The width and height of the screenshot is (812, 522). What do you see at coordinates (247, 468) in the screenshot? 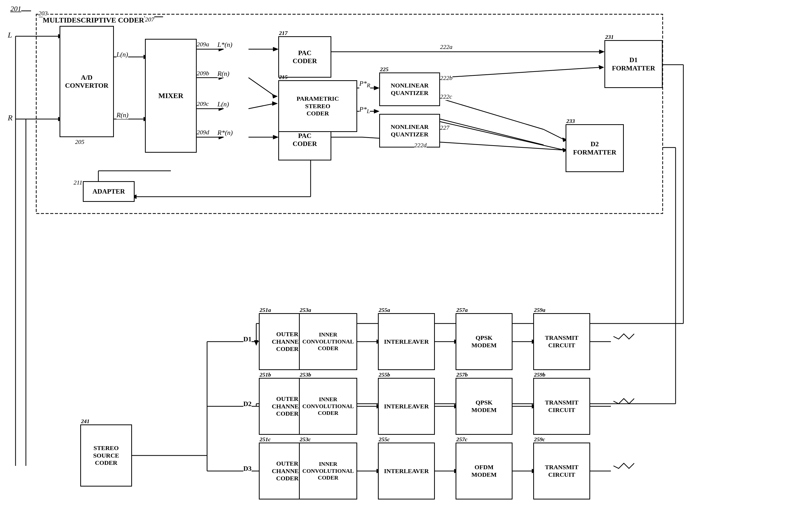
I see `d3-label: D3` at bounding box center [247, 468].